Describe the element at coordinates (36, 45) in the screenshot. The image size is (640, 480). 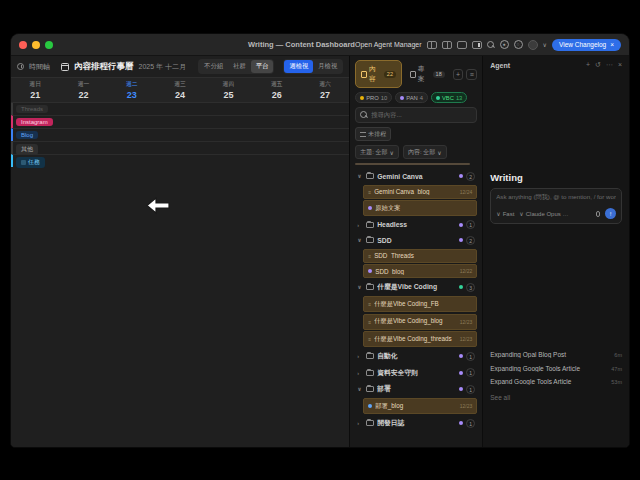
I see `minimize-window-button` at that location.